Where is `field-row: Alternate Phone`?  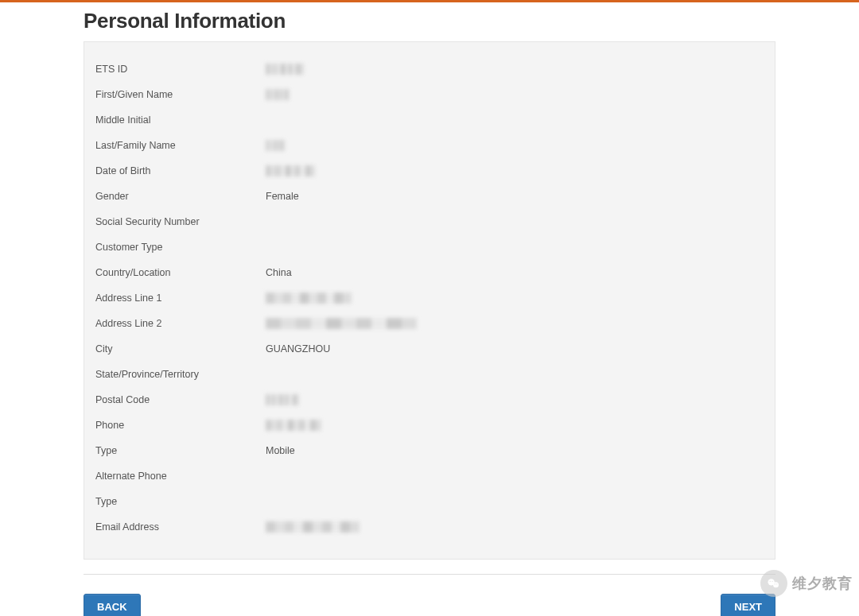
field-row: Alternate Phone is located at coordinates (430, 476).